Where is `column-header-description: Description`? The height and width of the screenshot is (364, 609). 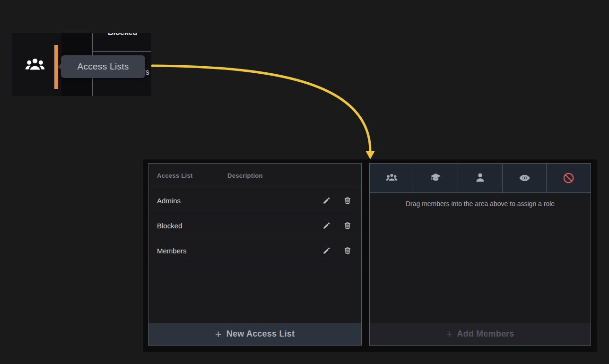
column-header-description: Description is located at coordinates (245, 176).